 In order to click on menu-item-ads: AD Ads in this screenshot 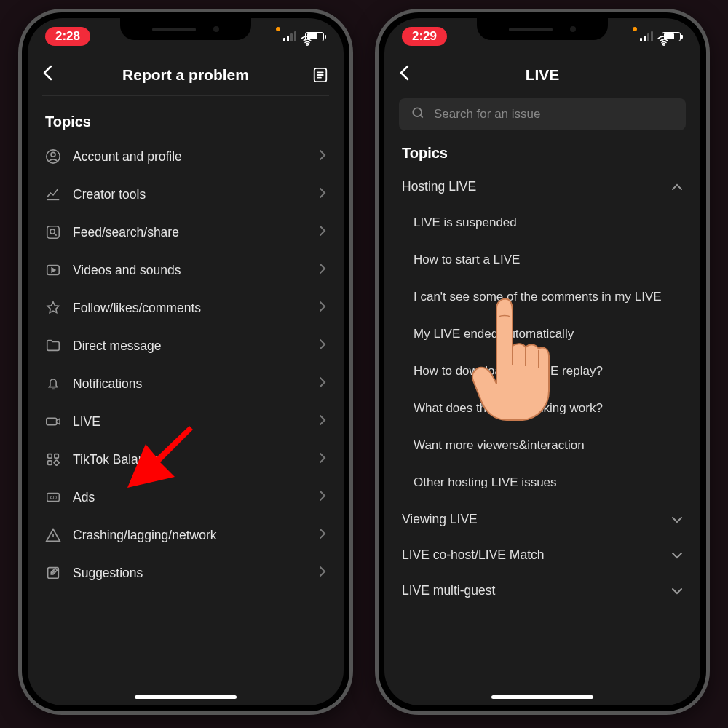, I will do `click(186, 497)`.